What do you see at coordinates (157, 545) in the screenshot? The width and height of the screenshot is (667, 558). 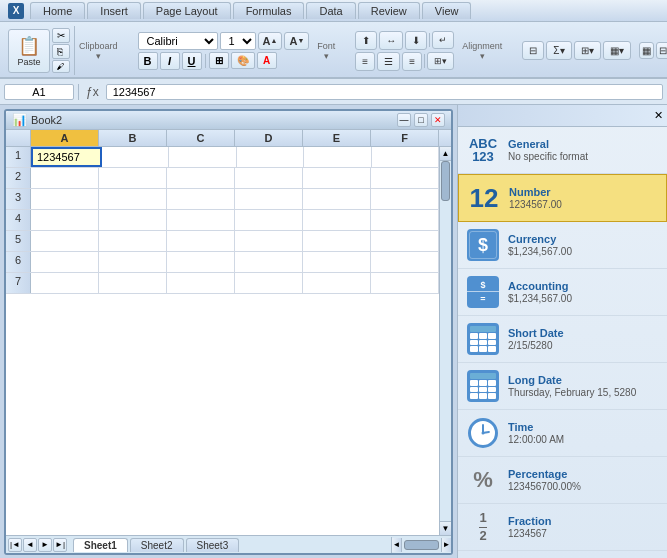 I see `sheet-tab-2: Sheet2` at bounding box center [157, 545].